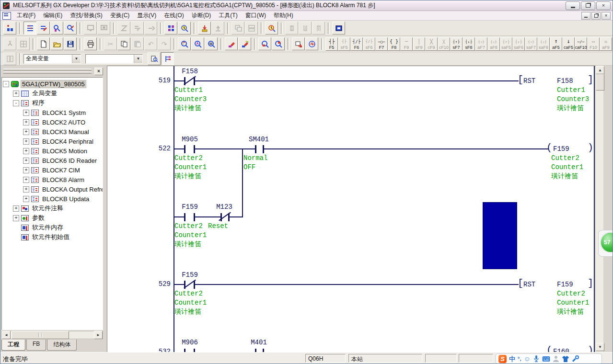 This screenshot has width=613, height=364. What do you see at coordinates (201, 15) in the screenshot?
I see `menu-item: 诊断(D)` at bounding box center [201, 15].